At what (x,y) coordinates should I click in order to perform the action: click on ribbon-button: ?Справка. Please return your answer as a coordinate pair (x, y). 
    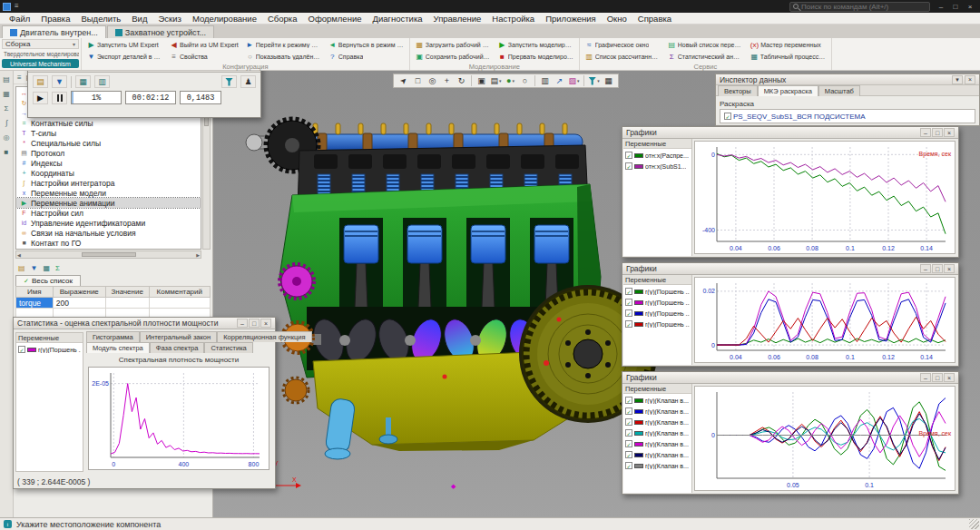
    Looking at the image, I should click on (367, 56).